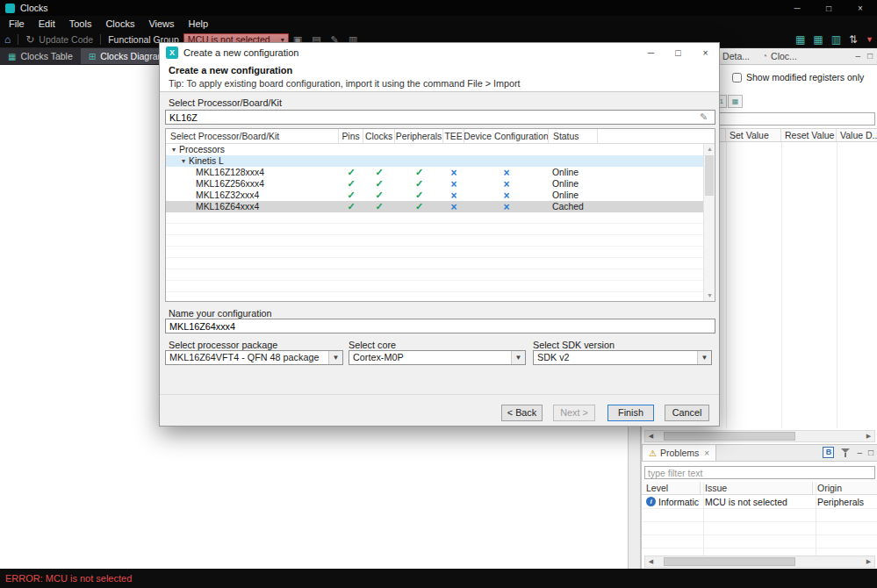  Describe the element at coordinates (678, 53) in the screenshot. I see `dialog-maximize-button: □` at that location.